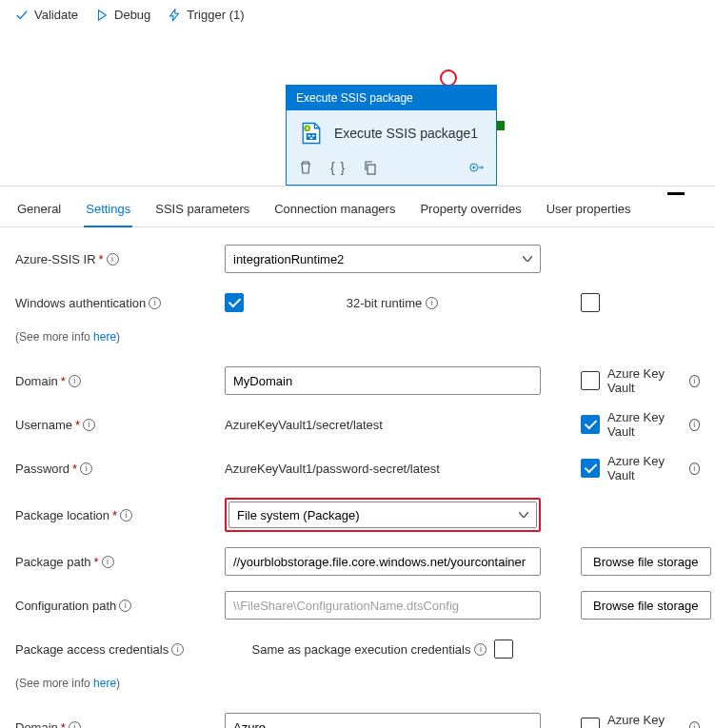 This screenshot has width=715, height=728. I want to click on package-path-label: Package path, so click(53, 561).